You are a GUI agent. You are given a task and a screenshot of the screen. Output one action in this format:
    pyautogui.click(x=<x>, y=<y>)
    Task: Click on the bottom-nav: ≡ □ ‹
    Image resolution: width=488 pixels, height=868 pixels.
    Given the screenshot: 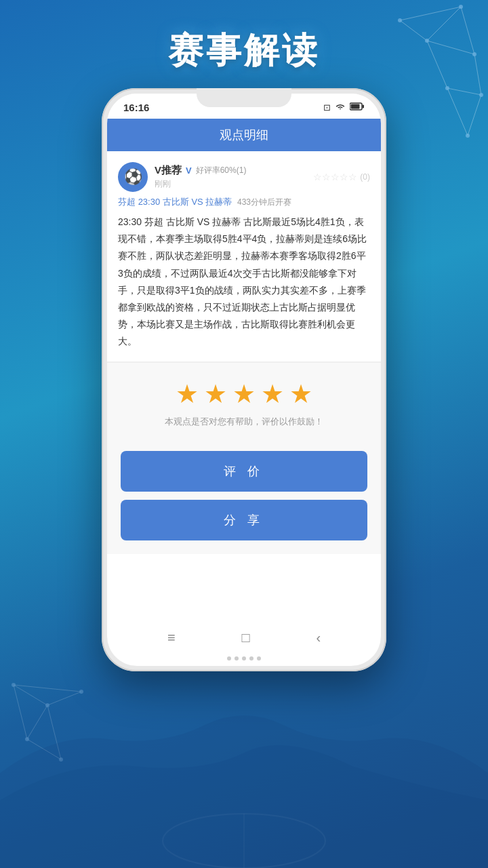 What is the action you would take?
    pyautogui.click(x=244, y=637)
    